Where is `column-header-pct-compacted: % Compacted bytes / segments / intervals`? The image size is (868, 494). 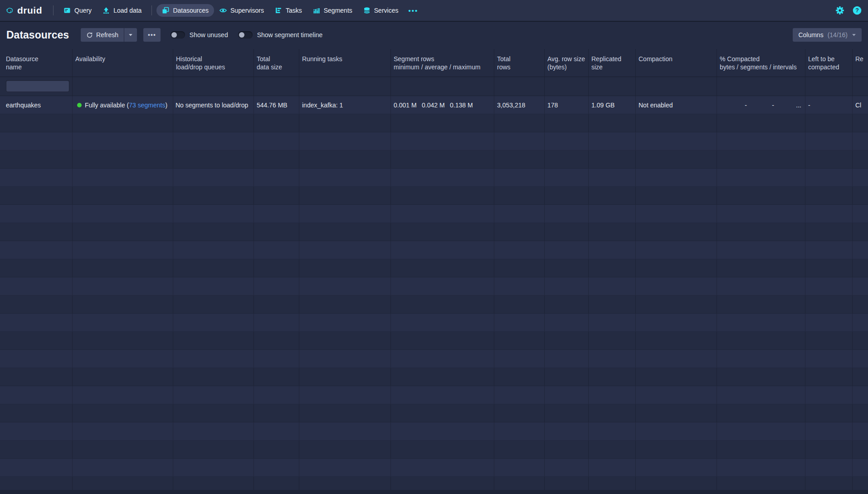
column-header-pct-compacted: % Compacted bytes / segments / intervals is located at coordinates (761, 63).